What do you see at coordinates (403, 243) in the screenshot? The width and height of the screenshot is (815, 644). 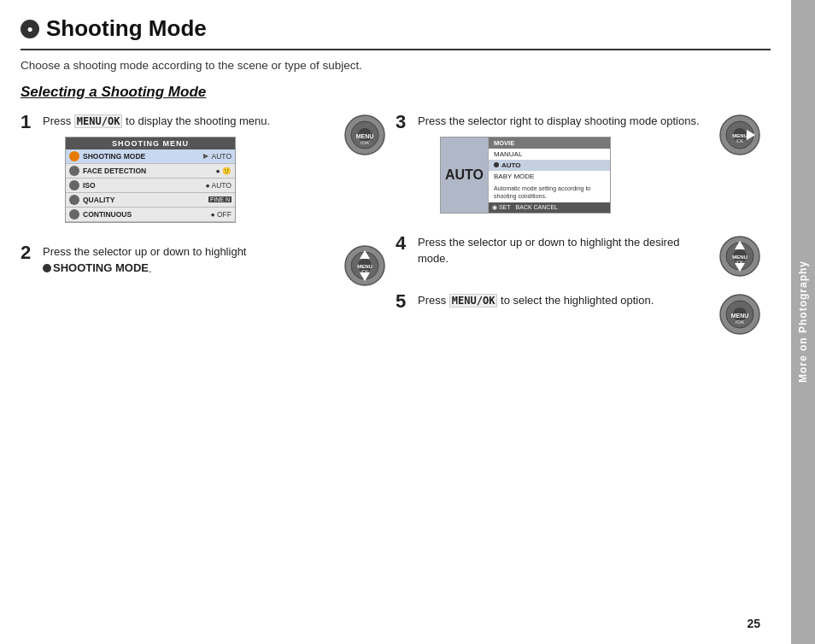 I see `step-4-number: 4` at bounding box center [403, 243].